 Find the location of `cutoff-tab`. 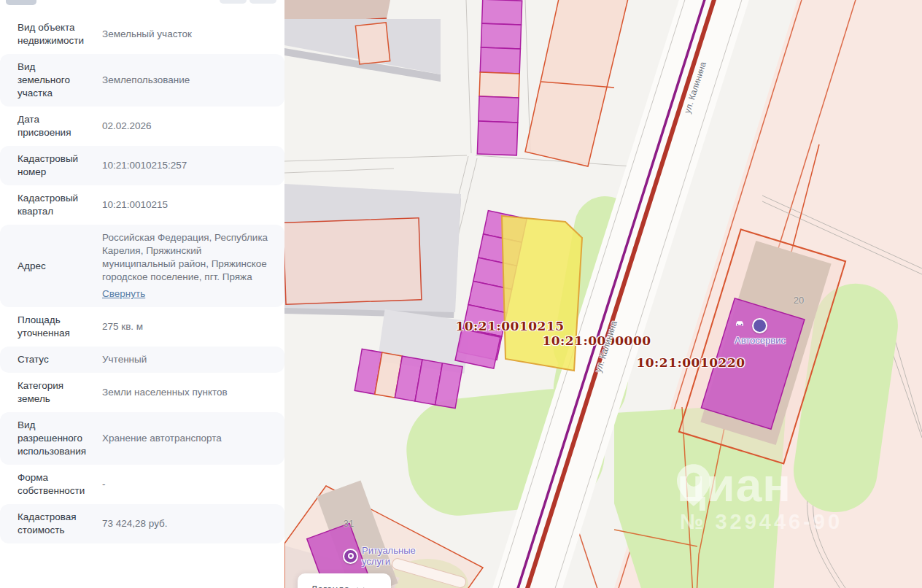

cutoff-tab is located at coordinates (21, 3).